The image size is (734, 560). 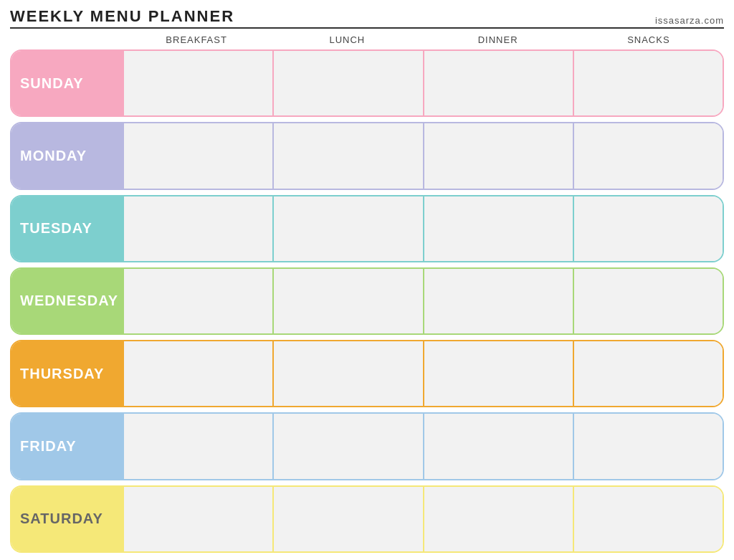 I want to click on cell-wednesday-dinner, so click(x=497, y=301).